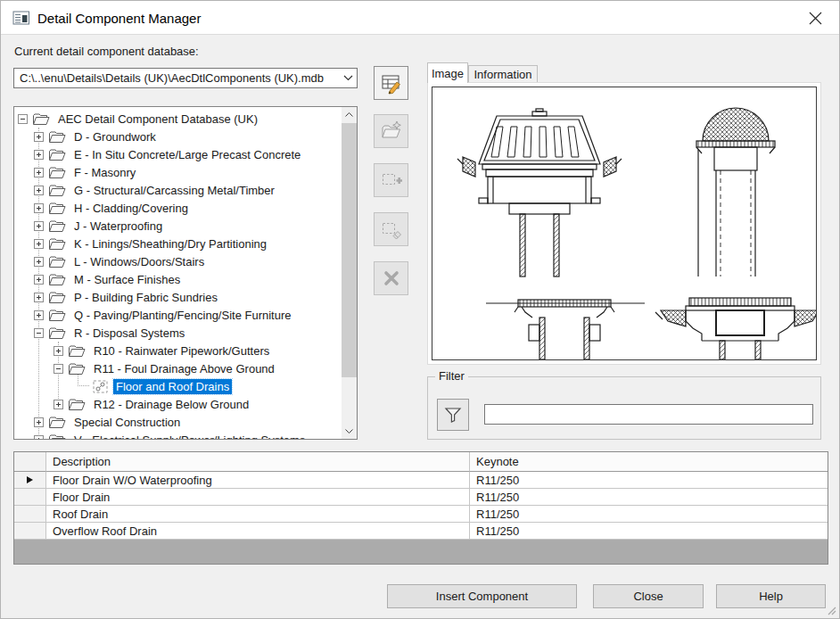  I want to click on titlebar: Detail Component Manager, so click(420, 18).